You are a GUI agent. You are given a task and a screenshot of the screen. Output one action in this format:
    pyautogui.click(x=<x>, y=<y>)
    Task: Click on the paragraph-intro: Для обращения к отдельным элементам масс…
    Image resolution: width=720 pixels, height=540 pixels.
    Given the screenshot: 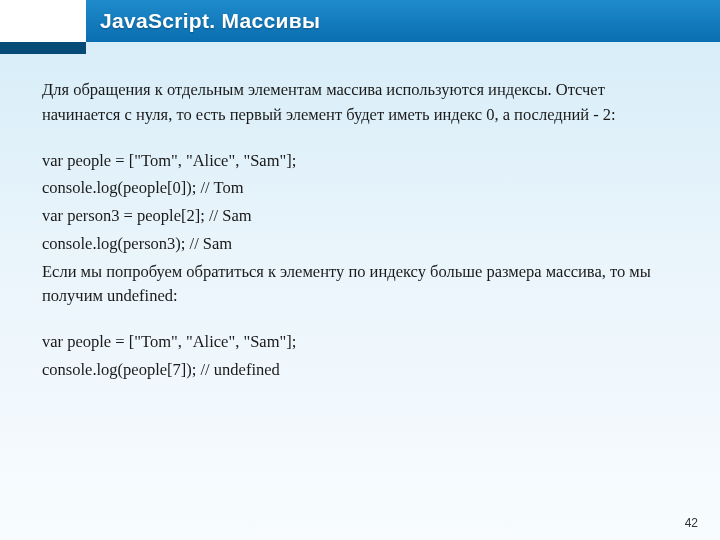 What is the action you would take?
    pyautogui.click(x=360, y=103)
    